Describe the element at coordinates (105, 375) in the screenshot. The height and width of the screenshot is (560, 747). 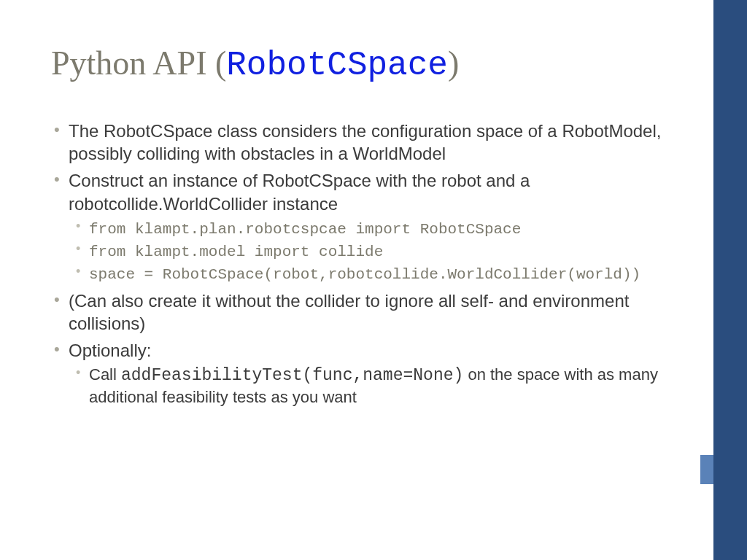
I see `sub-bullet-text-pre: Call` at that location.